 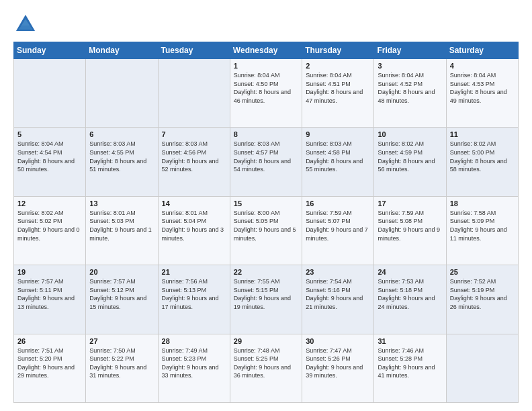 I want to click on calendar-cell: 6Sunrise: 8:03 AM Sunset: 4:55 PM Daylig…, so click(x=122, y=162).